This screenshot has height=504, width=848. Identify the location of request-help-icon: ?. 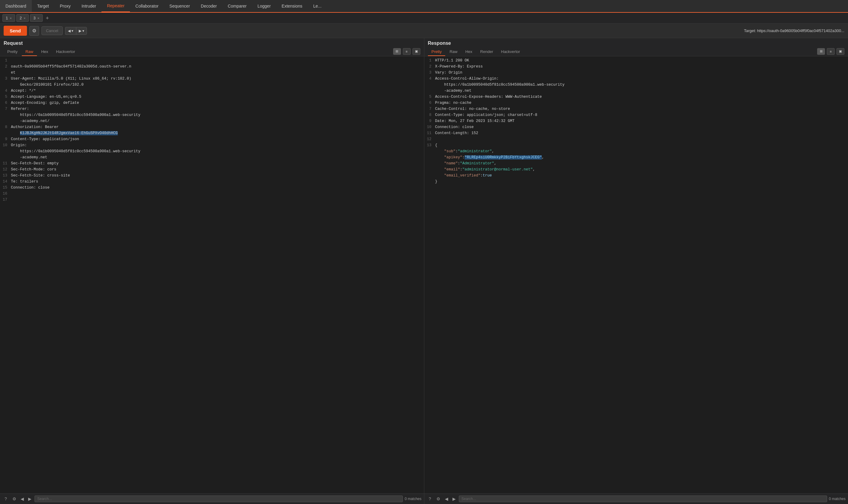
(6, 499).